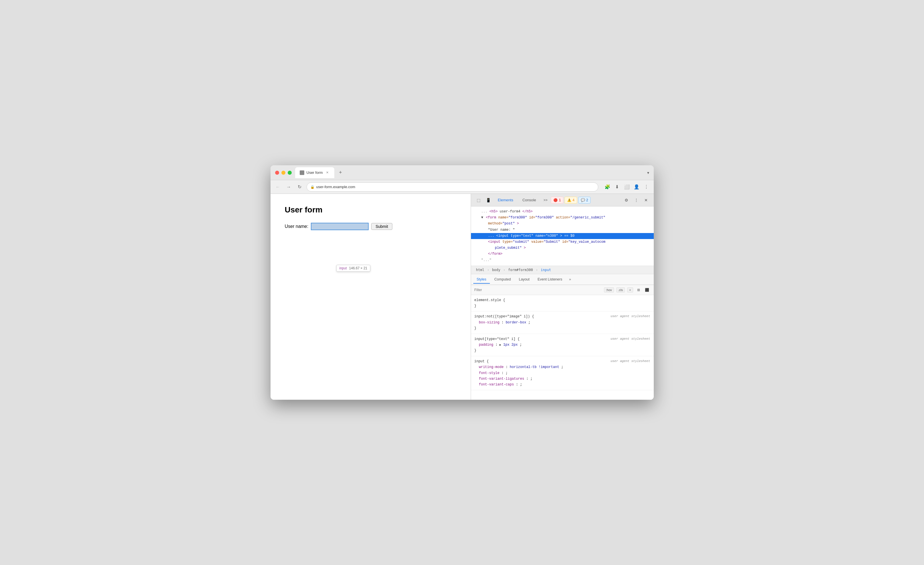 The width and height of the screenshot is (924, 565). Describe the element at coordinates (639, 290) in the screenshot. I see `new-style-rule-button: ⊞` at that location.